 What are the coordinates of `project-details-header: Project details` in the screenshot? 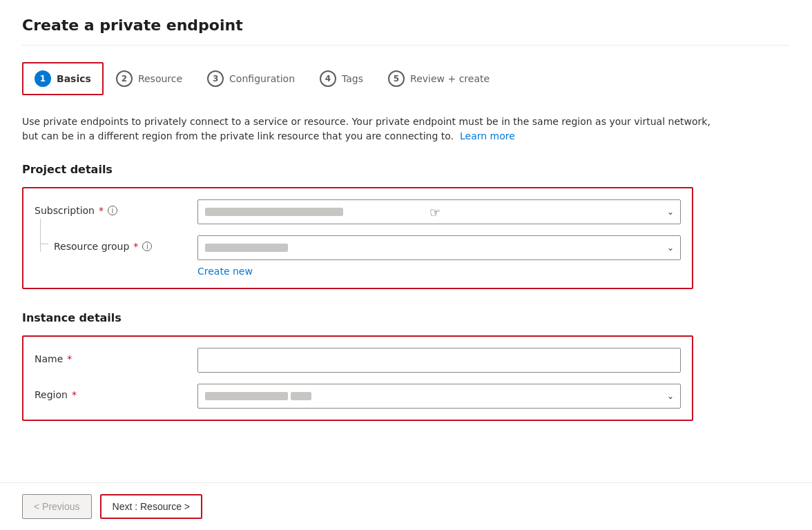 It's located at (406, 170).